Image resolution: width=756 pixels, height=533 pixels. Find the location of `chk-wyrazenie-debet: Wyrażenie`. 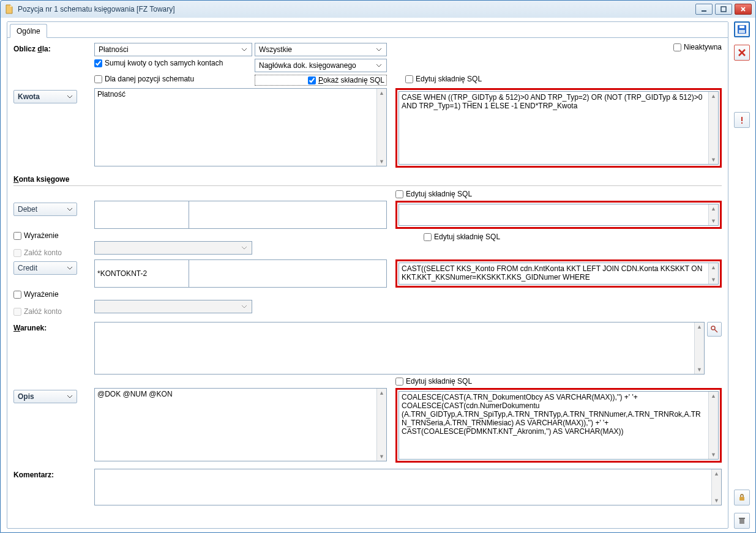

chk-wyrazenie-debet: Wyrażenie is located at coordinates (54, 236).